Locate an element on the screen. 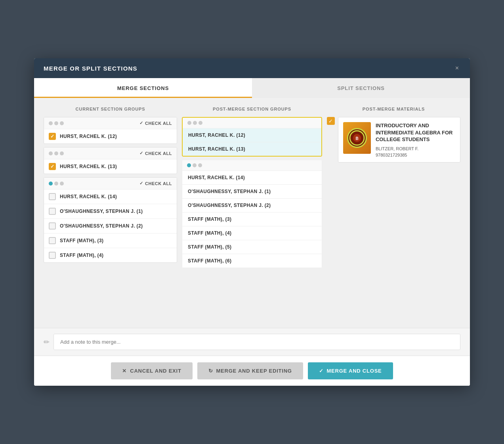 This screenshot has height=444, width=504. group1-header: ✓ CHECK ALL is located at coordinates (110, 123).